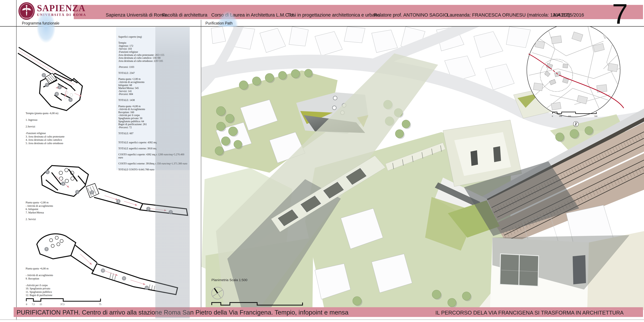  I want to click on header-item-advisor: Relatore prof. ANTONINO SAGGIO, so click(411, 15).